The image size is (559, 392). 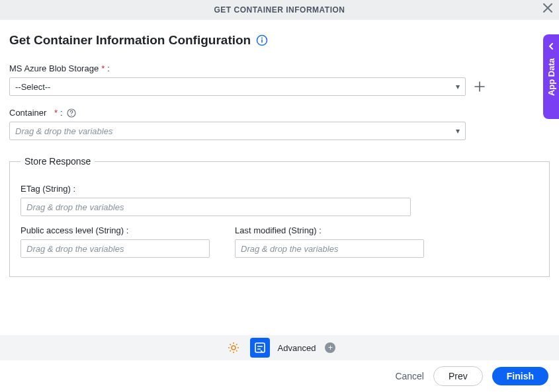 What do you see at coordinates (260, 348) in the screenshot?
I see `view-mode-icon` at bounding box center [260, 348].